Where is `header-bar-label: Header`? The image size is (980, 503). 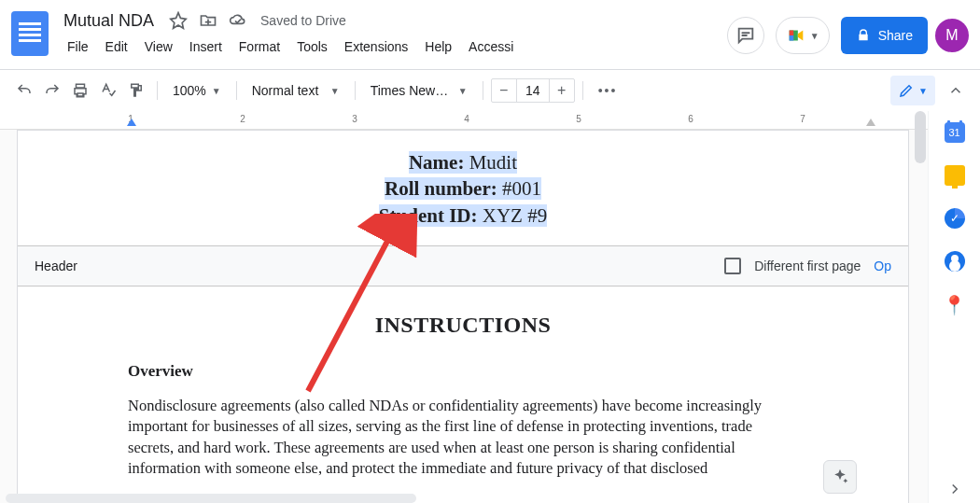 header-bar-label: Header is located at coordinates (56, 266).